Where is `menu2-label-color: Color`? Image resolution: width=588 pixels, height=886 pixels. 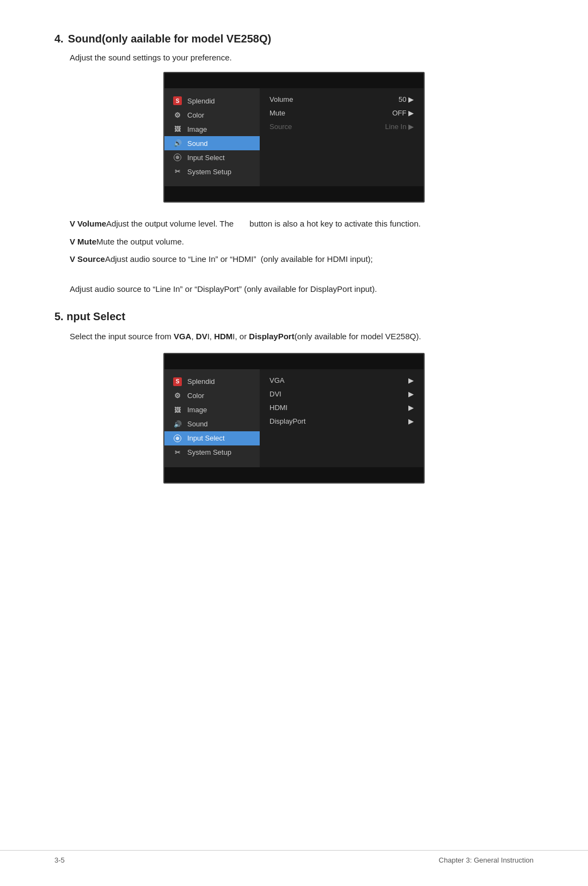 menu2-label-color: Color is located at coordinates (196, 395).